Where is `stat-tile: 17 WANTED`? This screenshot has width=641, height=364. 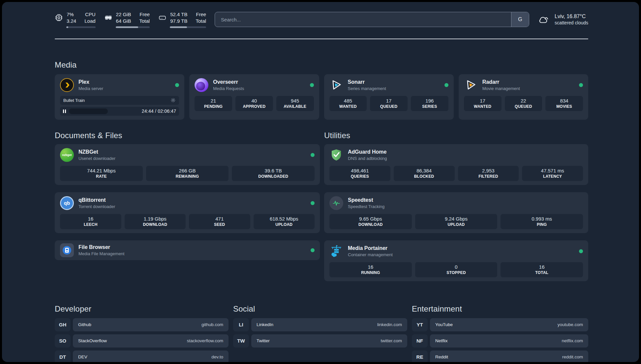 stat-tile: 17 WANTED is located at coordinates (483, 104).